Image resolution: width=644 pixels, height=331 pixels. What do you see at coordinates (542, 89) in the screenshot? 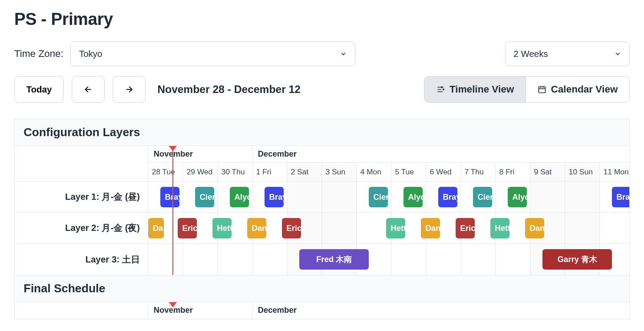
I see `calendar-icon` at bounding box center [542, 89].